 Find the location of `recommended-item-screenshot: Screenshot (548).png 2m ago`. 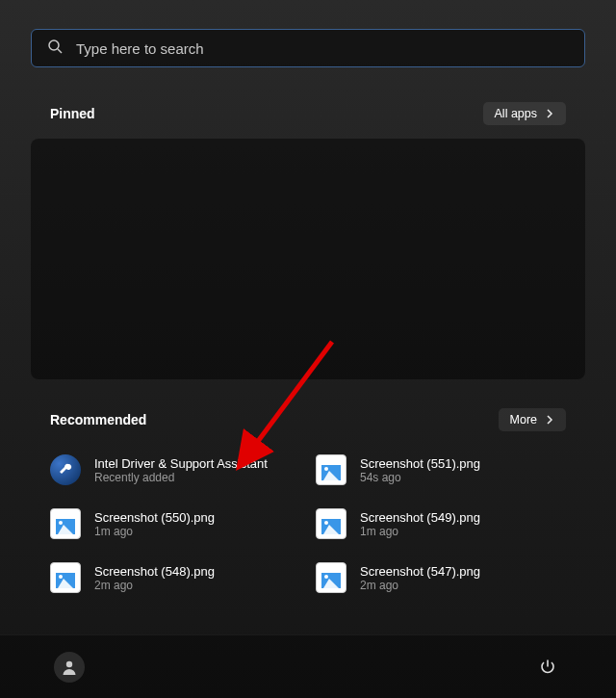

recommended-item-screenshot: Screenshot (548).png 2m ago is located at coordinates (175, 578).